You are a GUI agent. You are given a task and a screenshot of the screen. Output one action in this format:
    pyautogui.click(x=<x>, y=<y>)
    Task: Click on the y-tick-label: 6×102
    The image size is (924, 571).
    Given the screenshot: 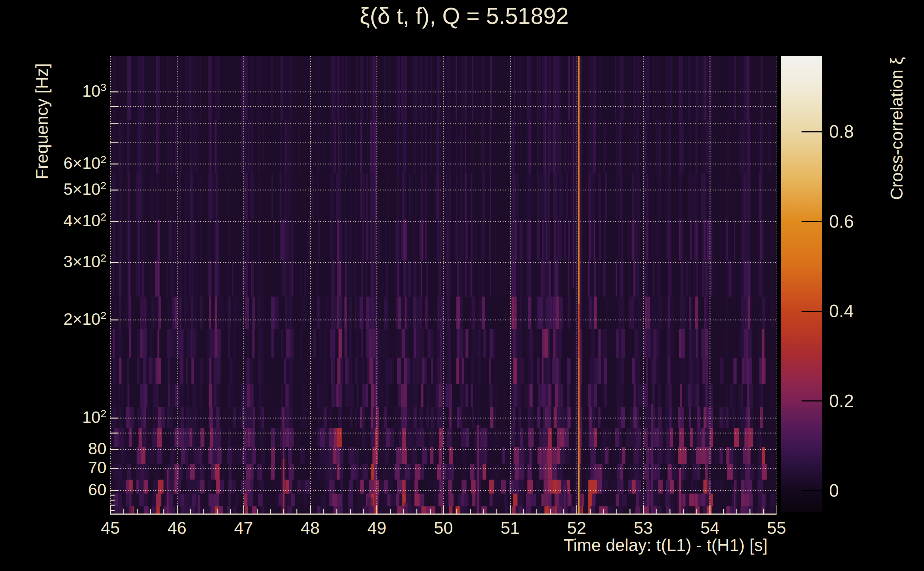 What is the action you would take?
    pyautogui.click(x=85, y=163)
    